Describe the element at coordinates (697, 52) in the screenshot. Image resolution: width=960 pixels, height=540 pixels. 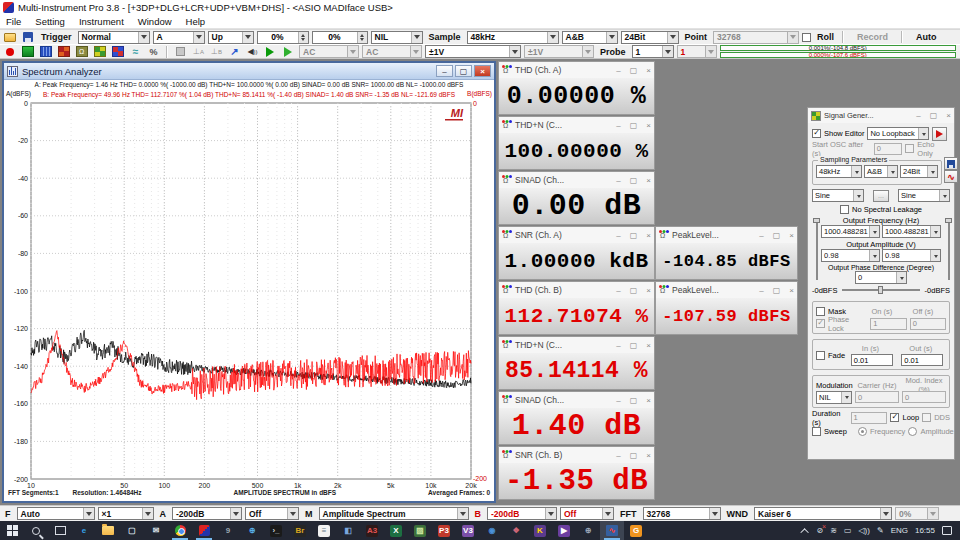
I see `probe-b-select: 1` at that location.